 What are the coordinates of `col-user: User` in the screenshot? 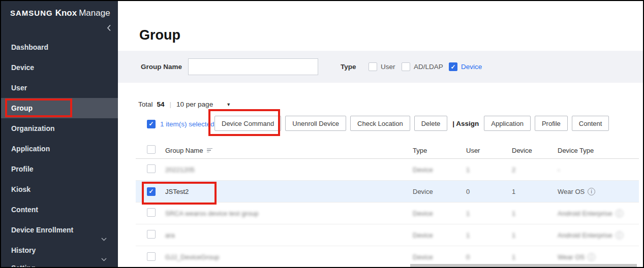 It's located at (489, 150).